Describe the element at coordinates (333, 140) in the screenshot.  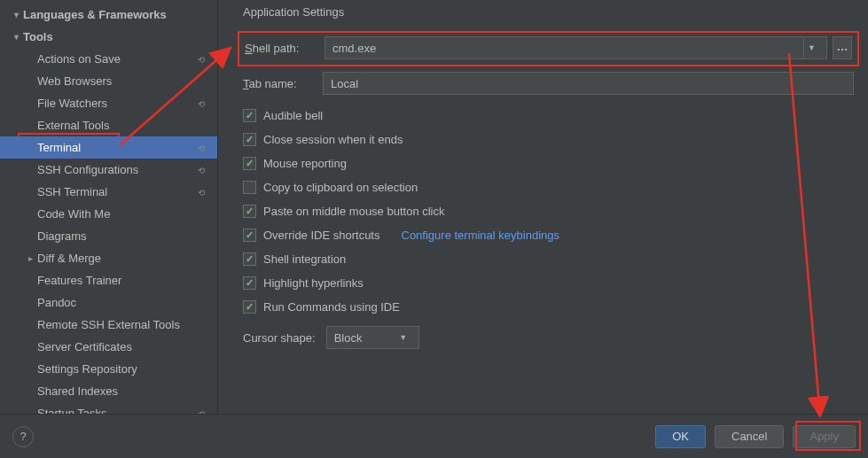
I see `checkbox-label: Close session when it ends` at that location.